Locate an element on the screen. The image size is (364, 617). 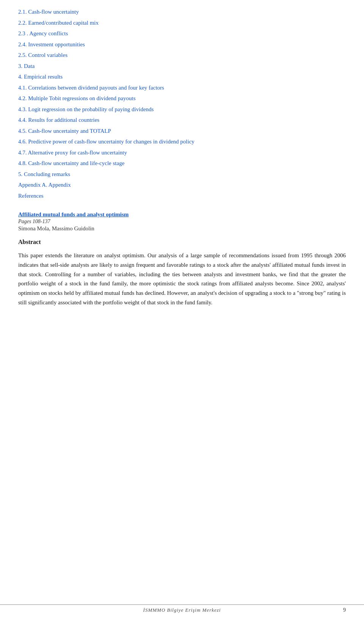
article-section: Affiliated mutual funds and analyst opti… is located at coordinates (182, 260).